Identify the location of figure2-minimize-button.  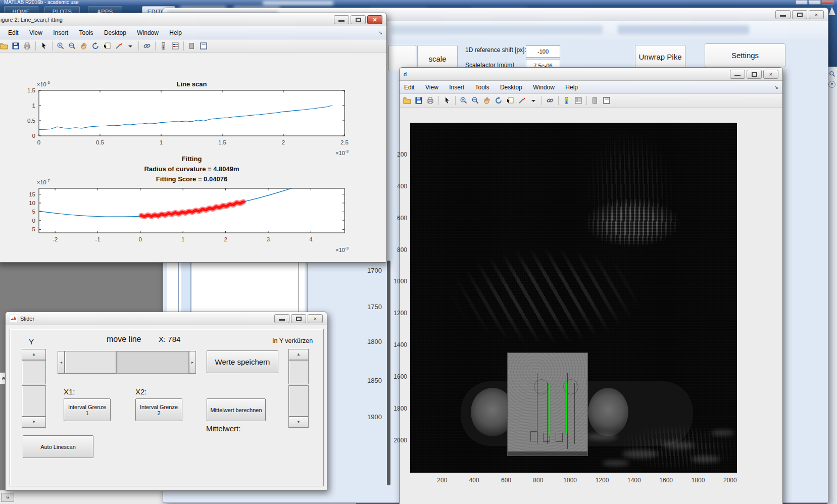
(341, 20).